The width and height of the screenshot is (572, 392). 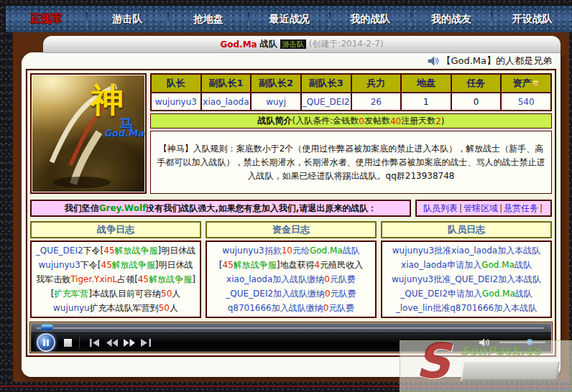 What do you see at coordinates (276, 83) in the screenshot?
I see `col-vice2: 副队长2` at bounding box center [276, 83].